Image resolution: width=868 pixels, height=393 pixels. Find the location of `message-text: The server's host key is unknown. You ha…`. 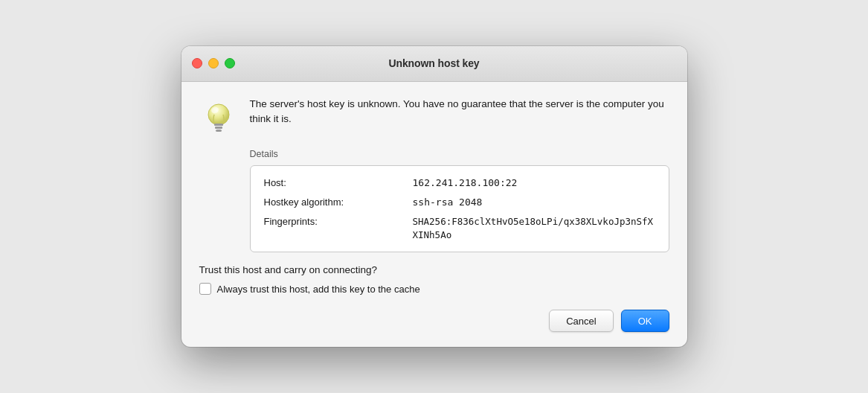

message-text: The server's host key is unknown. You ha… is located at coordinates (460, 112).